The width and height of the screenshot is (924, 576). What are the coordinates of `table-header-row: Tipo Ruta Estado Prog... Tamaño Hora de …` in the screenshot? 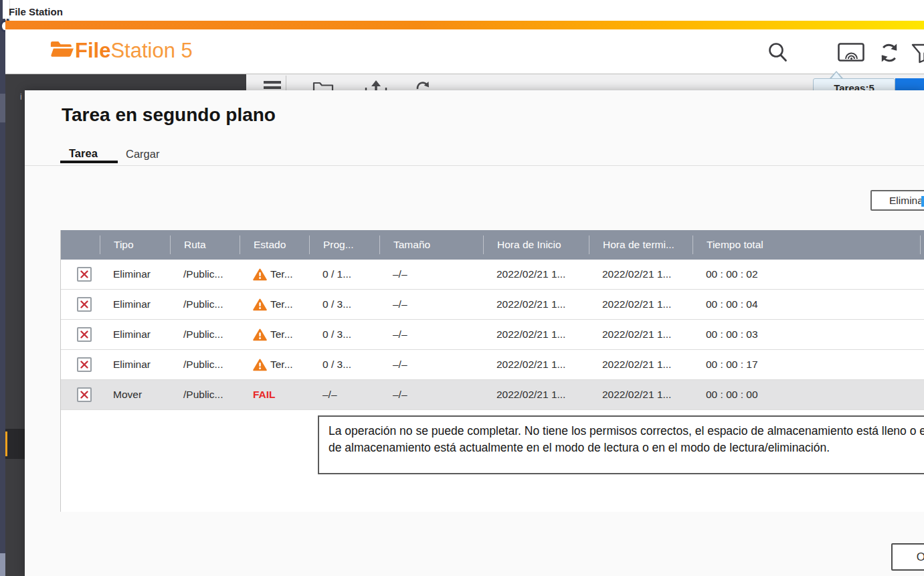 It's located at (492, 245).